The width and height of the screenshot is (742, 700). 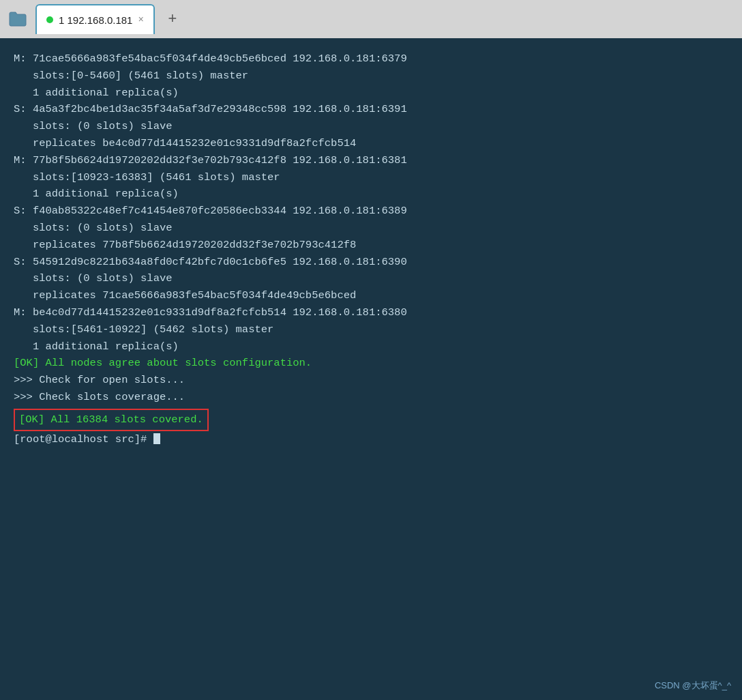 What do you see at coordinates (371, 109) in the screenshot?
I see `terminal-line: S: 4a5a3f2bc4be1d3ac35f34a5af3d7e29348cc…` at bounding box center [371, 109].